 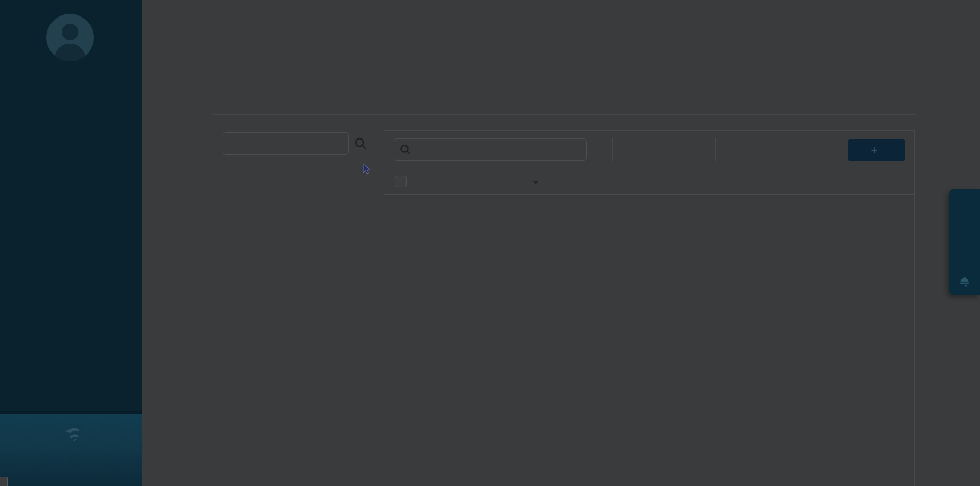 I want to click on mouse-cursor, so click(x=368, y=169).